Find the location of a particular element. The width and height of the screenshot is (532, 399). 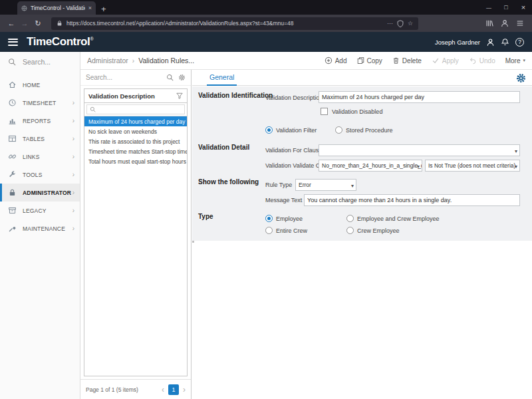

chart-icon is located at coordinates (12, 121).